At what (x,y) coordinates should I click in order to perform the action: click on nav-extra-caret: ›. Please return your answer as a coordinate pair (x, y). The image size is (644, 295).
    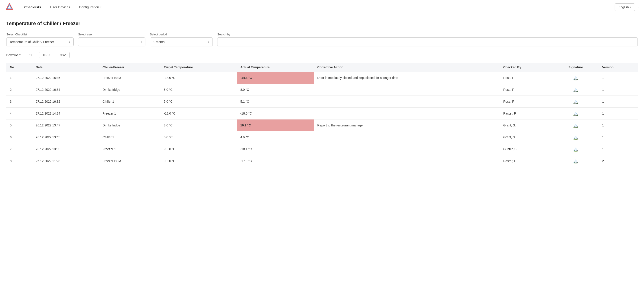
    Looking at the image, I should click on (638, 7).